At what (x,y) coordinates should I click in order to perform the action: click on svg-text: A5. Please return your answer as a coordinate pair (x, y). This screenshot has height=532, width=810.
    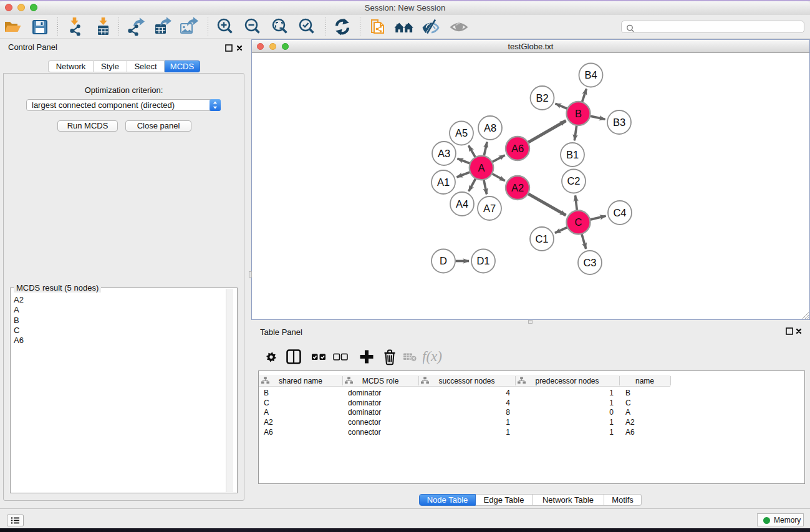
    Looking at the image, I should click on (461, 133).